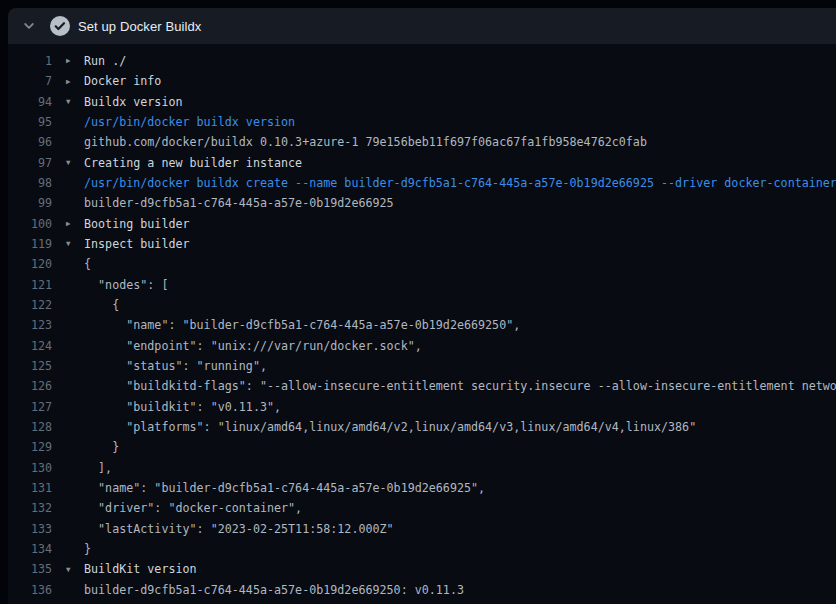  I want to click on line-number-link: 130, so click(30, 468).